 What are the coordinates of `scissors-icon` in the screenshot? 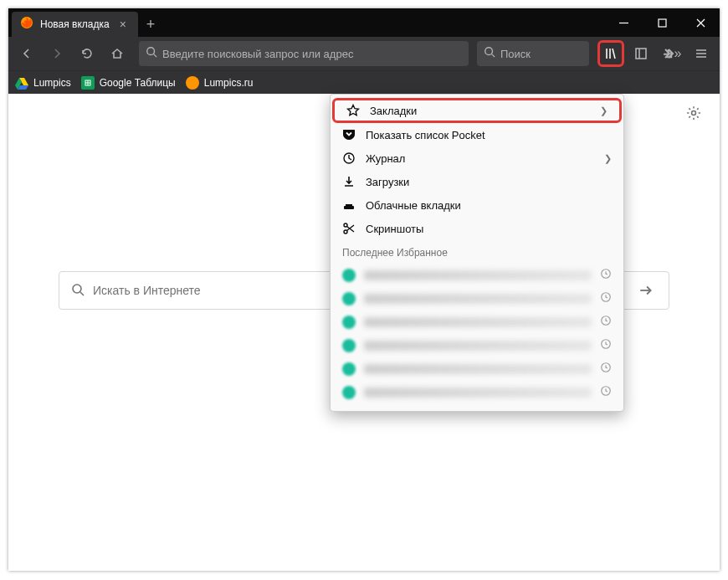 It's located at (349, 228).